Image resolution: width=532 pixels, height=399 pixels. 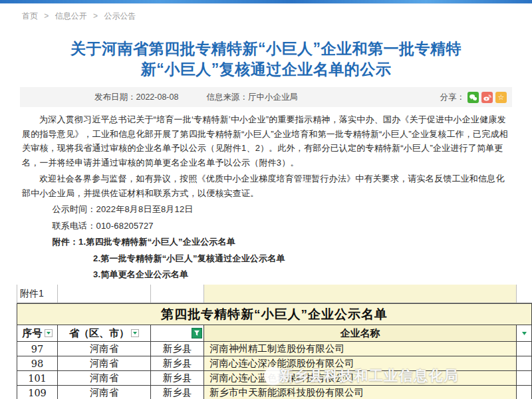 What do you see at coordinates (274, 314) in the screenshot?
I see `table-title-row: 第四批专精特新“小巨人”企业公示名单` at bounding box center [274, 314].